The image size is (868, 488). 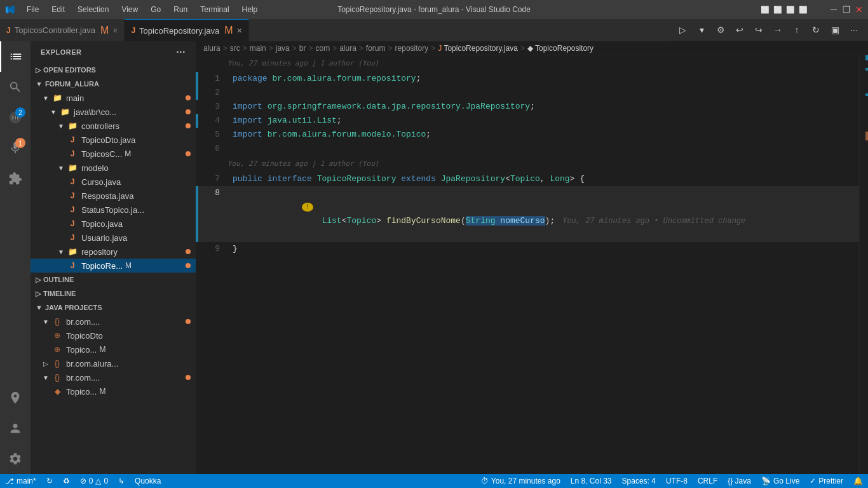 I want to click on line-content: public interface TopicoRepository extend…, so click(x=545, y=179).